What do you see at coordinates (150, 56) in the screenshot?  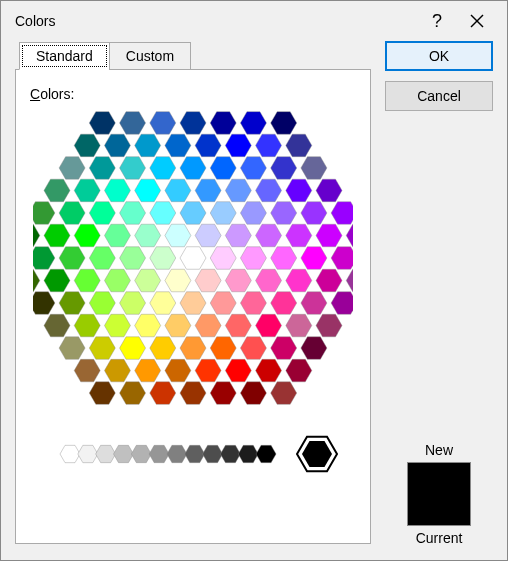 I see `tab-custom: Custom` at bounding box center [150, 56].